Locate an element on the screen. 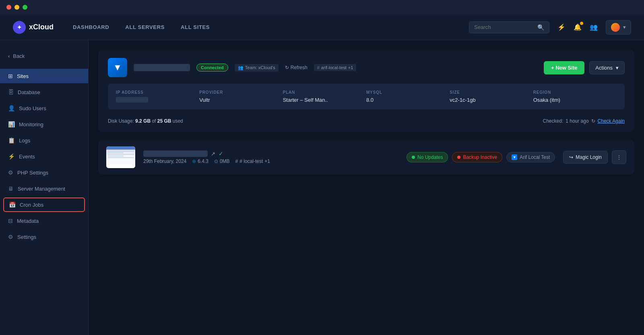  sidebar-item-monitoring: 📊 Monitoring is located at coordinates (44, 124).